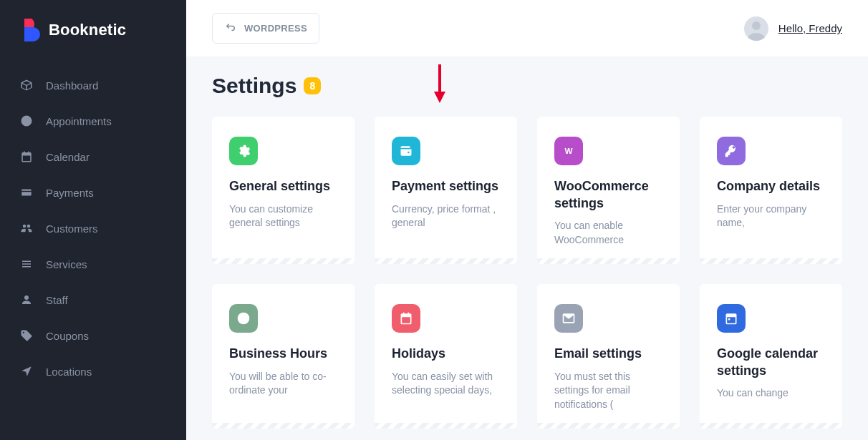 This screenshot has width=868, height=440. Describe the element at coordinates (527, 86) in the screenshot. I see `page-title-row: Settings 8` at that location.